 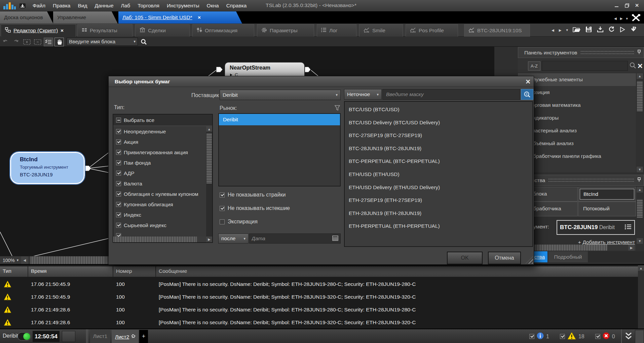 I want to click on log-scrollbar: ▲, so click(x=641, y=297).